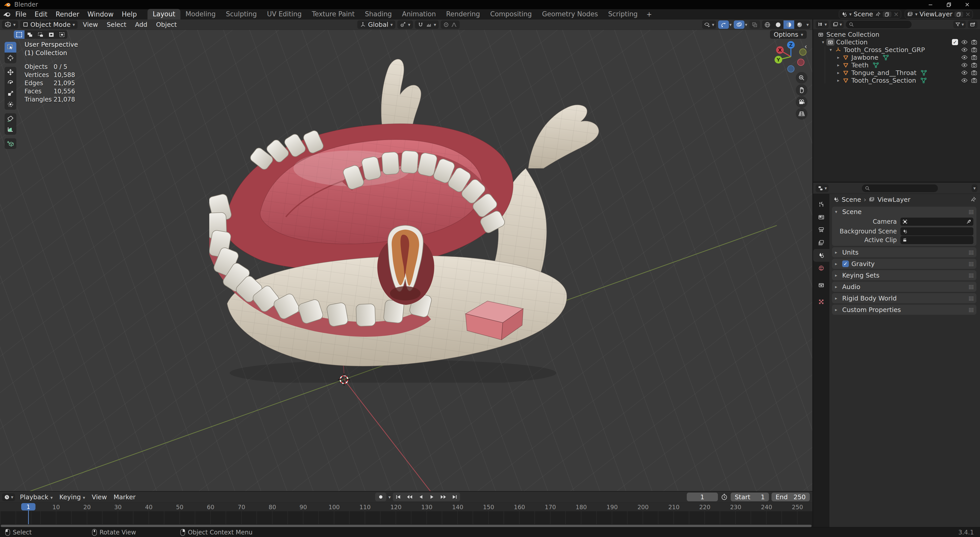  Describe the element at coordinates (49, 25) in the screenshot. I see `mode-dropdown: Object Mode ▾` at that location.